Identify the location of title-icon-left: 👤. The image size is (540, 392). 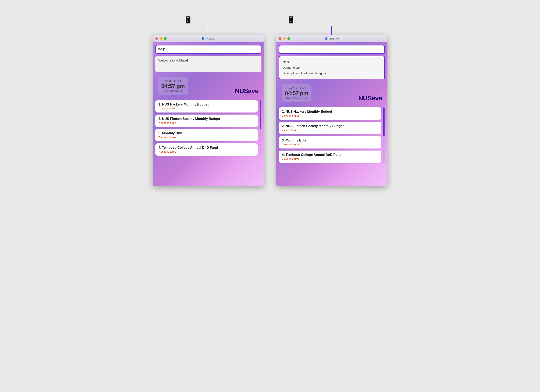
(203, 39).